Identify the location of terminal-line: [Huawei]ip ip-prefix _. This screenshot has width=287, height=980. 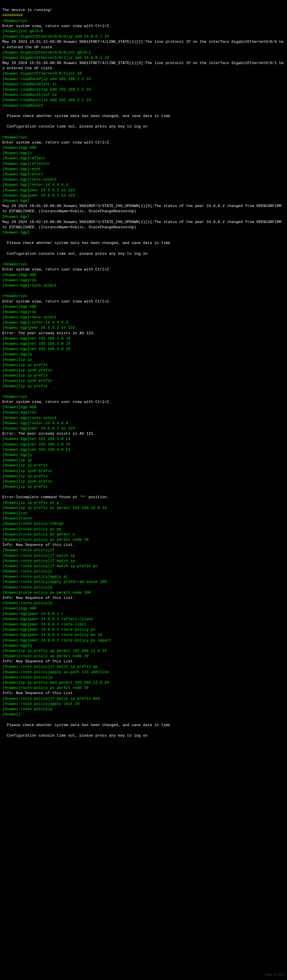
(144, 387).